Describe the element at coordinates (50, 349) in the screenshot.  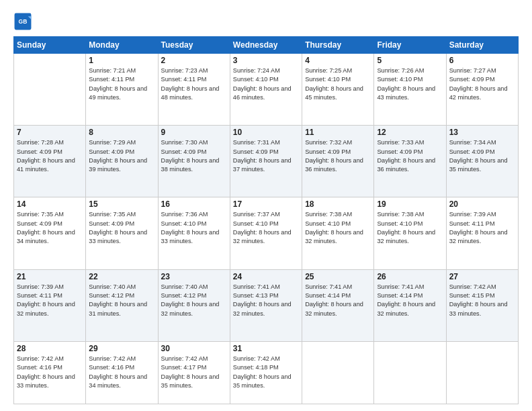
I see `day-number: 28` at that location.